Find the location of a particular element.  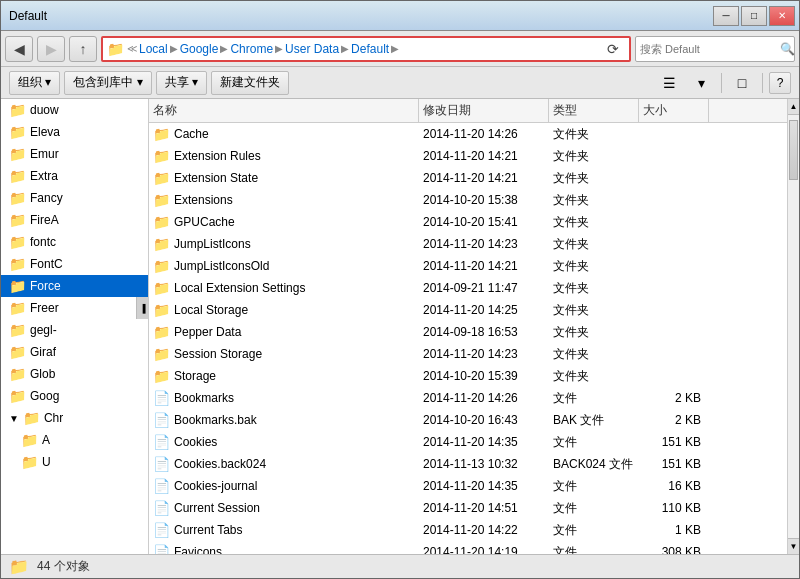

organize-button: 组织 ▾ is located at coordinates (34, 83).